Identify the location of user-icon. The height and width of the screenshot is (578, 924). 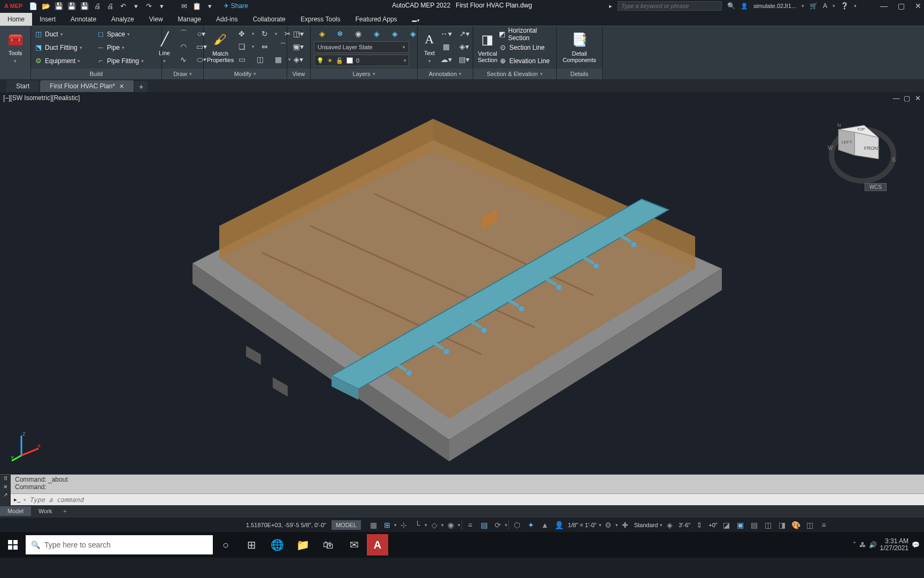
(744, 6).